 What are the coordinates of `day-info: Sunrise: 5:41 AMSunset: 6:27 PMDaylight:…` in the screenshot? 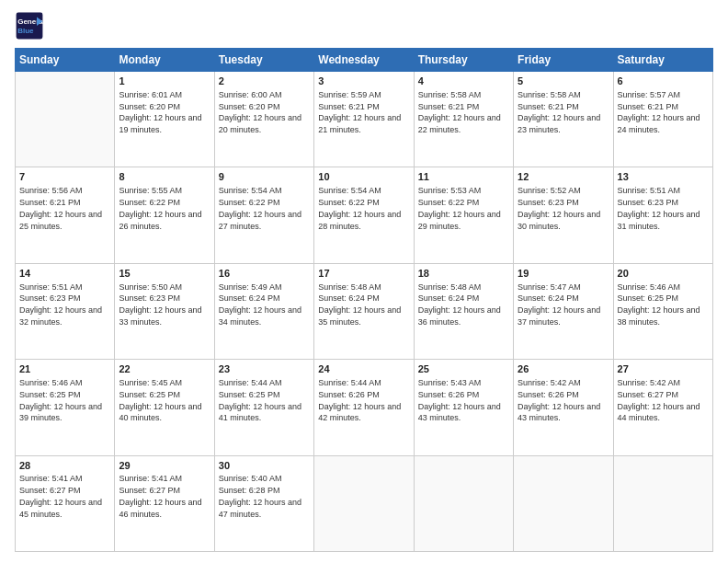 It's located at (61, 496).